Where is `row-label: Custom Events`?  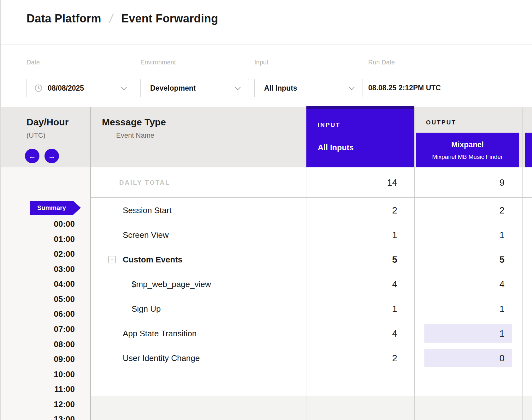
row-label: Custom Events is located at coordinates (153, 260).